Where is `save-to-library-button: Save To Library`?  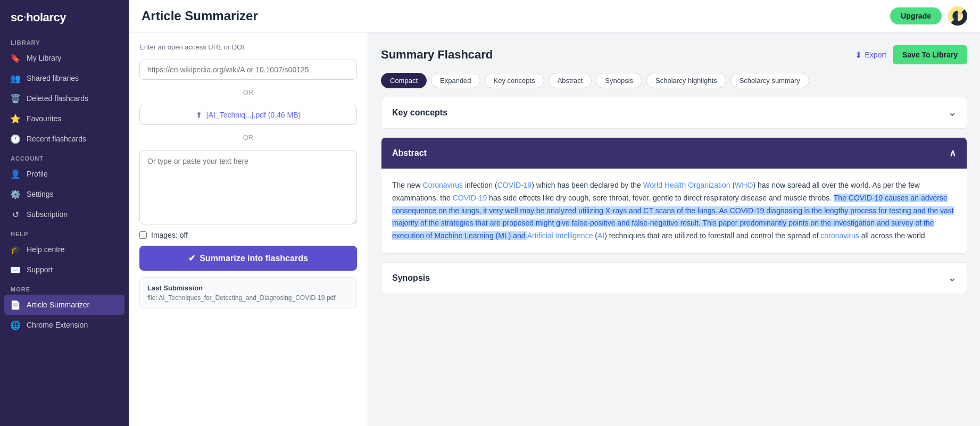
save-to-library-button: Save To Library is located at coordinates (930, 55).